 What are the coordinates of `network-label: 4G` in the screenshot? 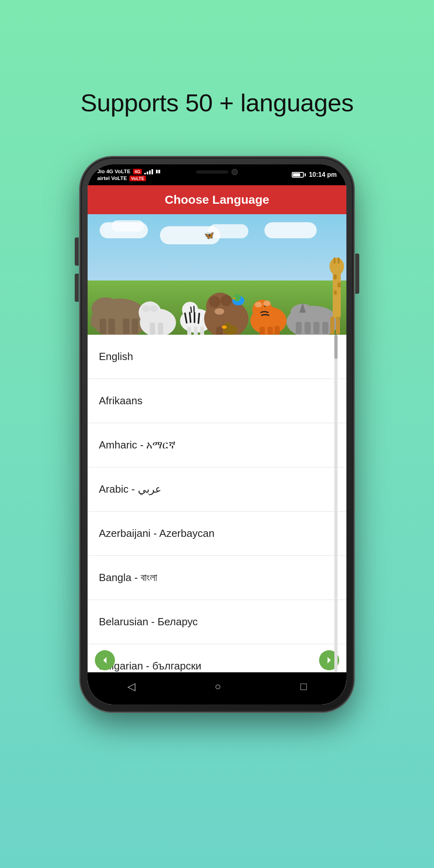 It's located at (137, 172).